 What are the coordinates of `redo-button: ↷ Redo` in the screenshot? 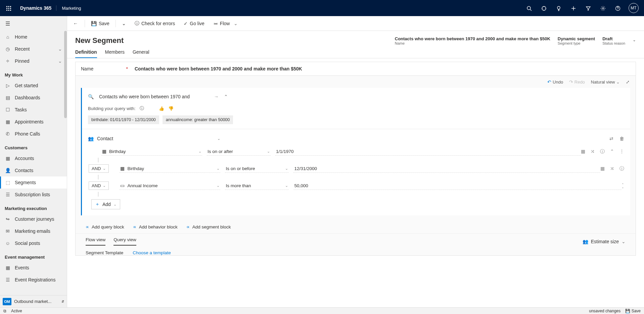 It's located at (577, 82).